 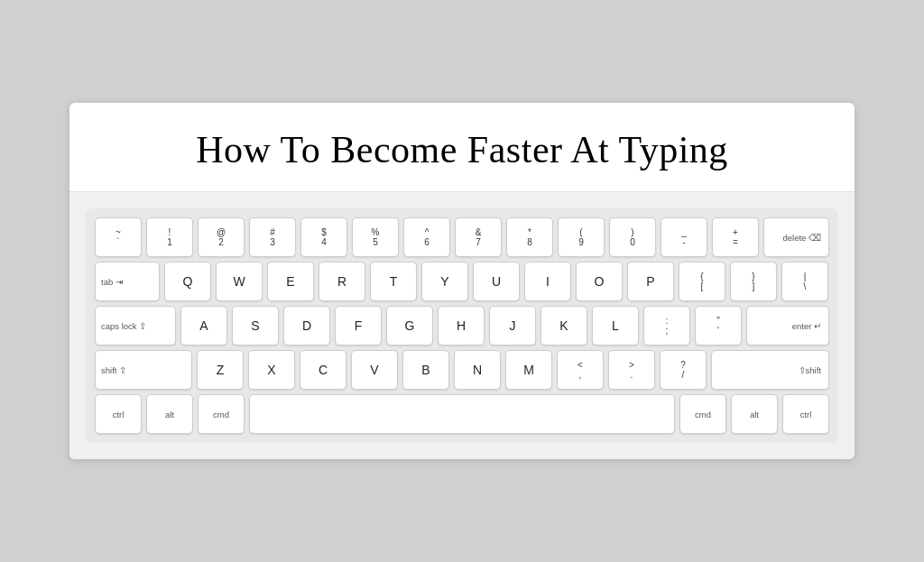 What do you see at coordinates (393, 281) in the screenshot?
I see `key-letter-t: T` at bounding box center [393, 281].